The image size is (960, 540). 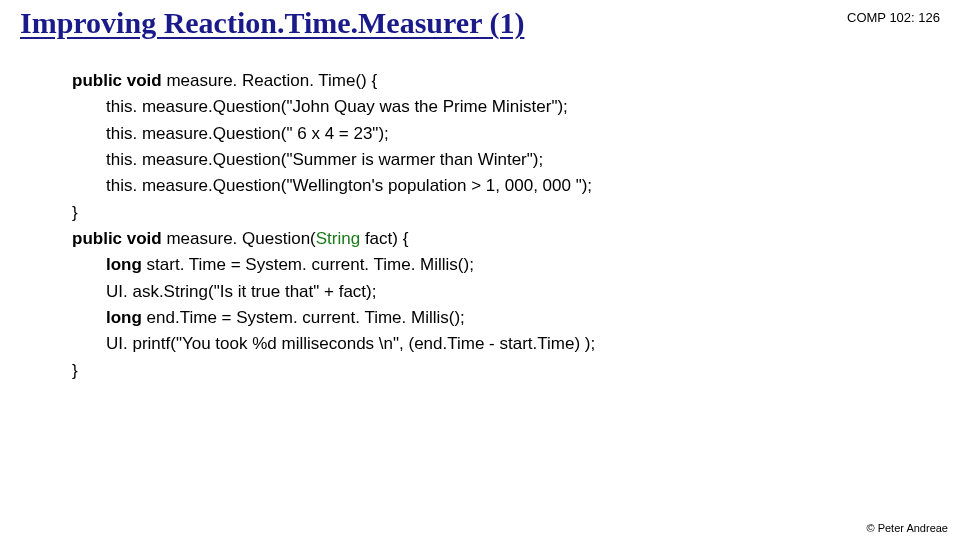 What do you see at coordinates (516, 186) in the screenshot?
I see `code-line: this. measure.Question("Wellington's pop…` at bounding box center [516, 186].